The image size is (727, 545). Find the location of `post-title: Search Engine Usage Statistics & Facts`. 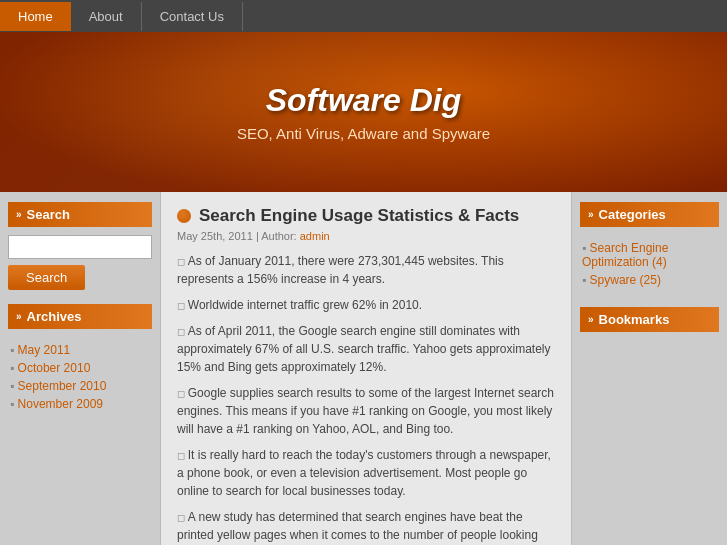

post-title: Search Engine Usage Statistics & Facts is located at coordinates (366, 216).